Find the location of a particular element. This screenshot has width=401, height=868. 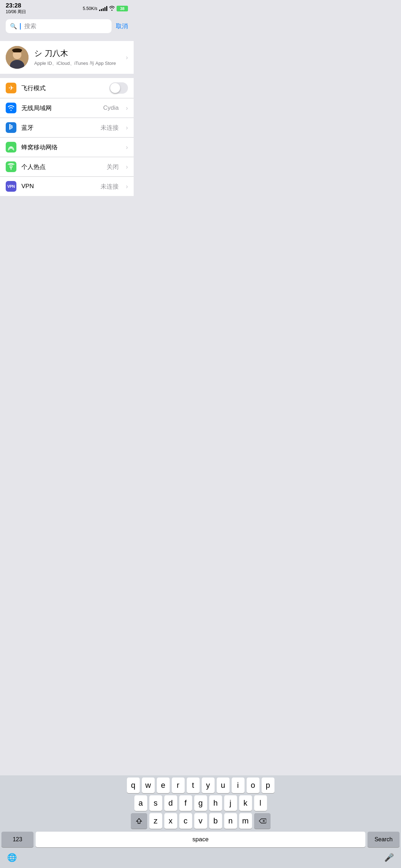

network-speed: 5.50K/s is located at coordinates (90, 9).